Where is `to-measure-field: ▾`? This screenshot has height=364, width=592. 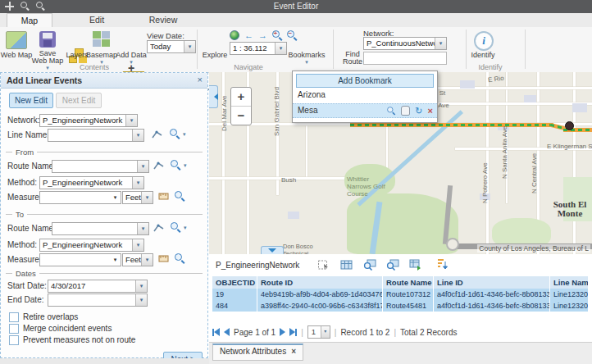 to-measure-field: ▾ is located at coordinates (80, 260).